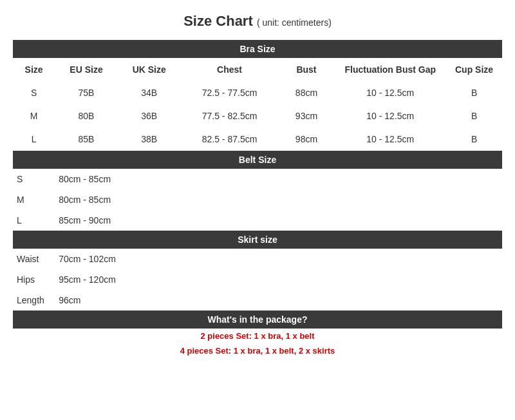  Describe the element at coordinates (33, 179) in the screenshot. I see `belt-s-size: S` at that location.